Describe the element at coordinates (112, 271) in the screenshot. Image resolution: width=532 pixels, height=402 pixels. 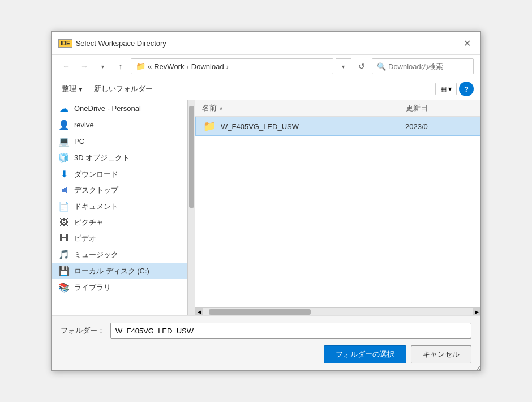
I see `localdisk-label: ローカル ディスク (C:)` at that location.